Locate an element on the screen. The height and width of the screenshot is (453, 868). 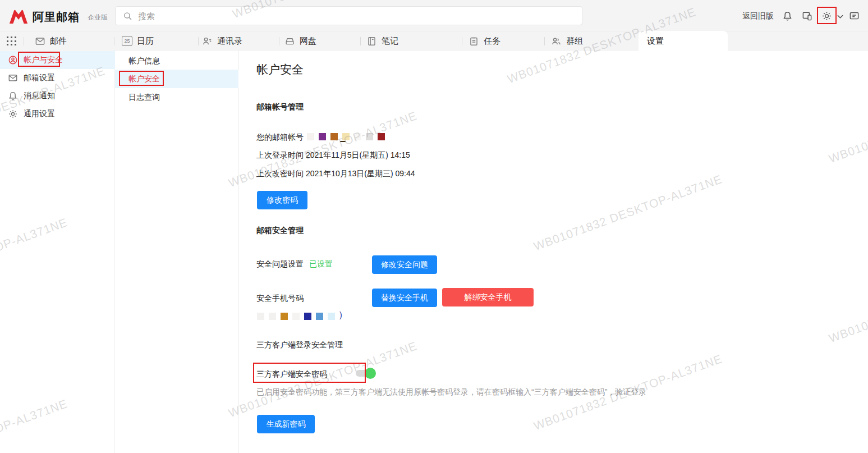
gear-icon is located at coordinates (13, 114).